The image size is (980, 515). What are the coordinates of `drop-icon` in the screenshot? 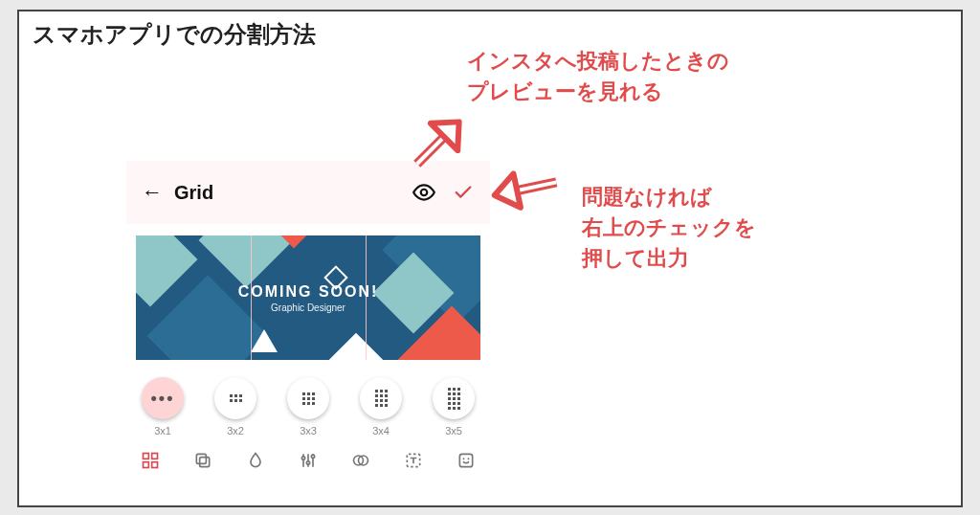 It's located at (256, 460).